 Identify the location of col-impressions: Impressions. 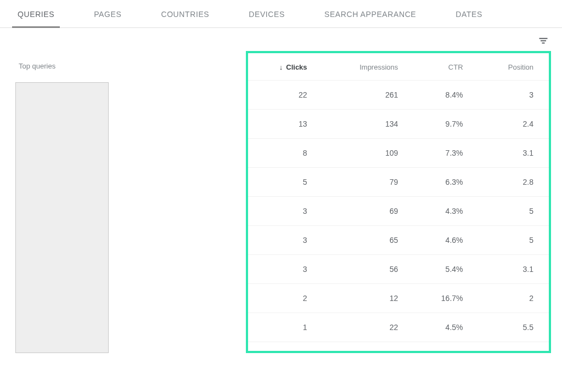
(368, 67).